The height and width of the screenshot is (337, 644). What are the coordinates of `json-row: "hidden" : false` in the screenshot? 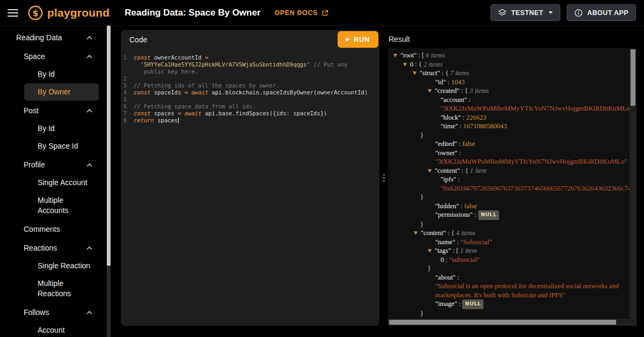 It's located at (511, 206).